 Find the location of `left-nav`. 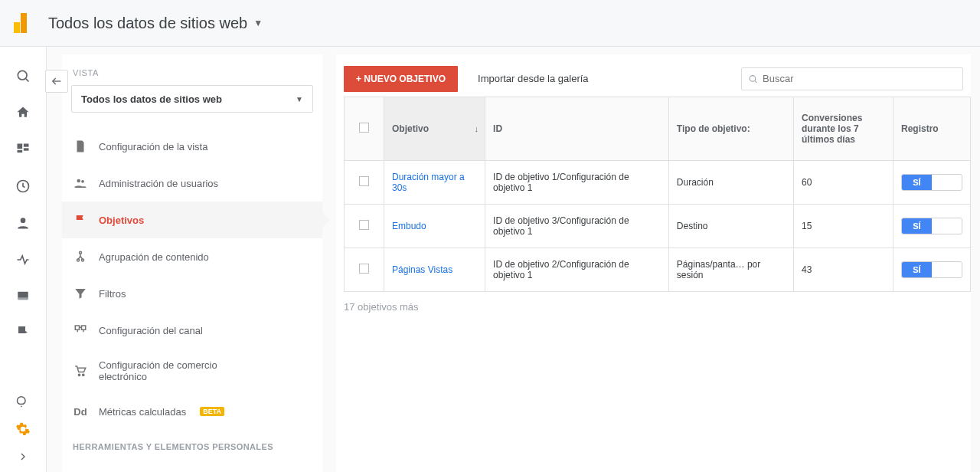

left-nav is located at coordinates (23, 259).